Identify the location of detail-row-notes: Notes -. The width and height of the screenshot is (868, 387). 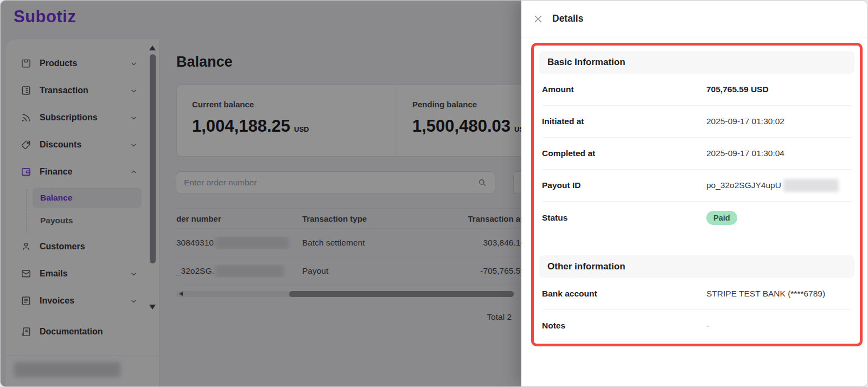
(697, 326).